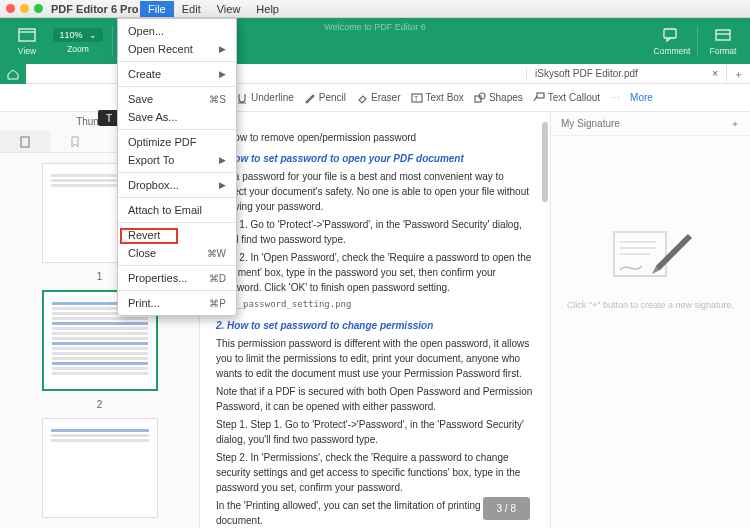  Describe the element at coordinates (229, 9) in the screenshot. I see `menu-view: View` at that location.